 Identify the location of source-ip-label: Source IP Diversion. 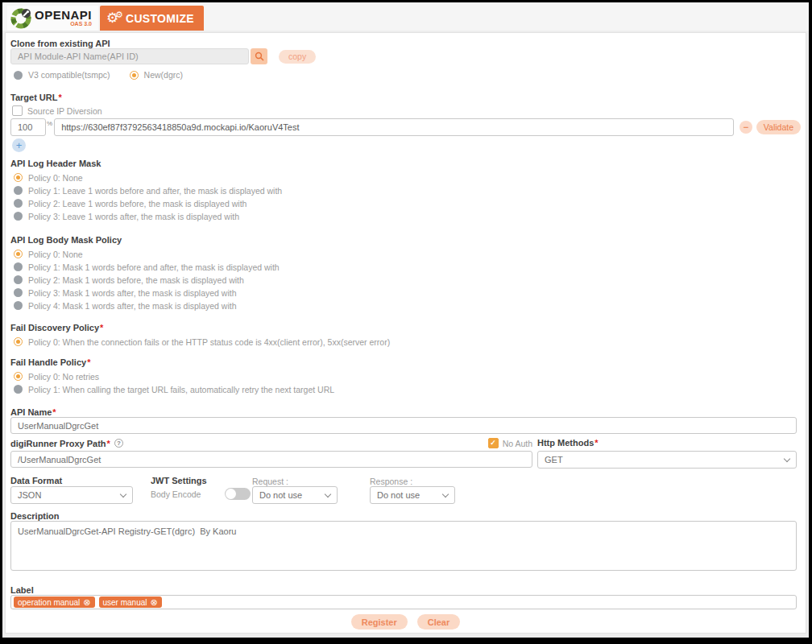
(64, 111).